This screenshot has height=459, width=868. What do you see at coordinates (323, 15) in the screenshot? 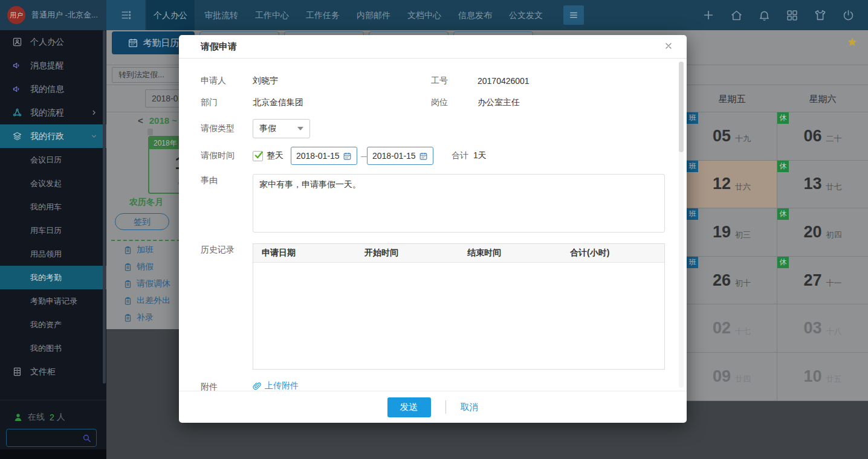
I see `nav-item-work-tasks: 工作任务` at bounding box center [323, 15].